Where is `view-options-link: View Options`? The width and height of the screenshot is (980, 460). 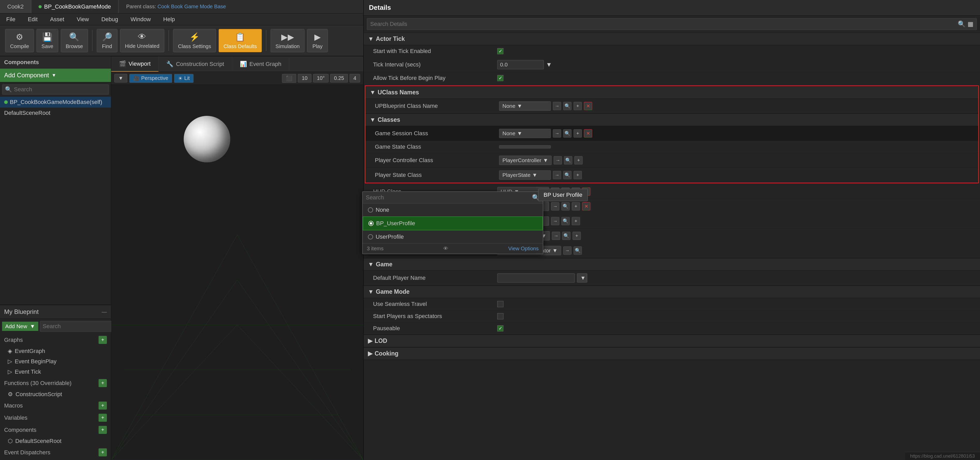
view-options-link: View Options is located at coordinates (523, 249).